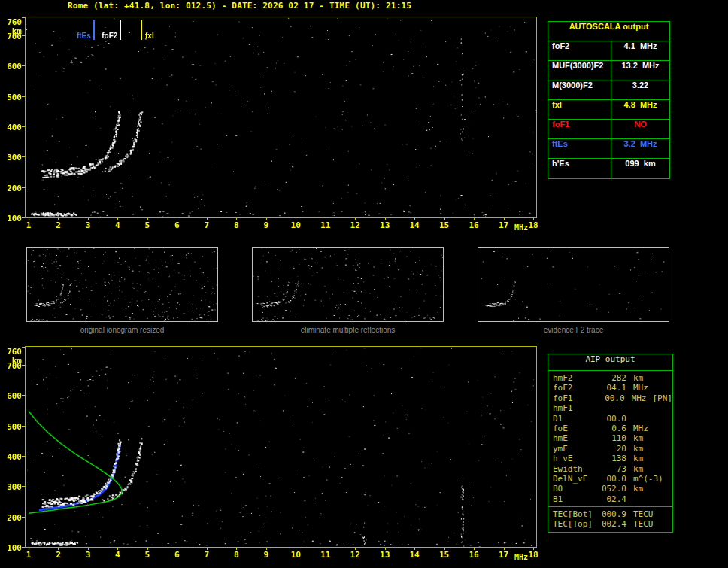 This screenshot has height=568, width=728. I want to click on x-tick-label: 14, so click(414, 226).